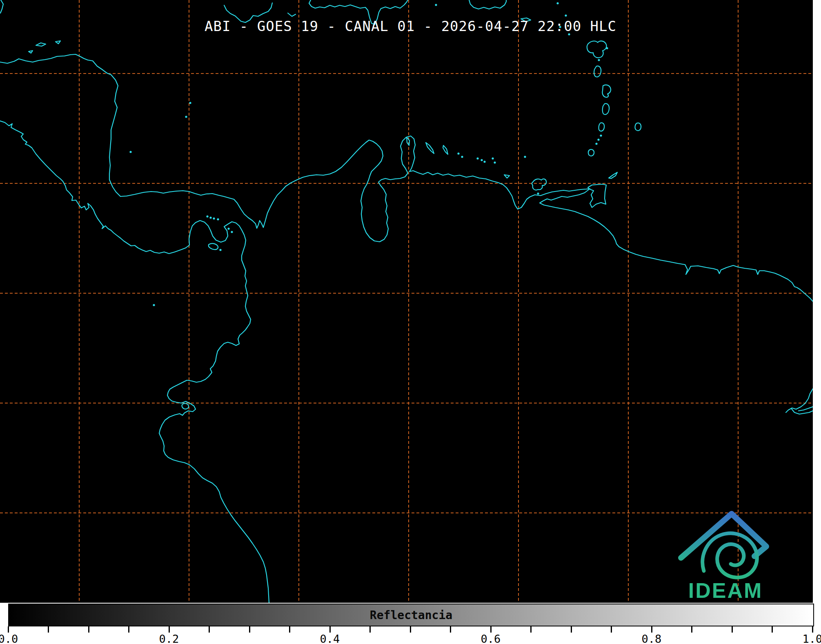 The width and height of the screenshot is (821, 644). Describe the element at coordinates (808, 638) in the screenshot. I see `colorbar-tick-label: 1.0` at that location.